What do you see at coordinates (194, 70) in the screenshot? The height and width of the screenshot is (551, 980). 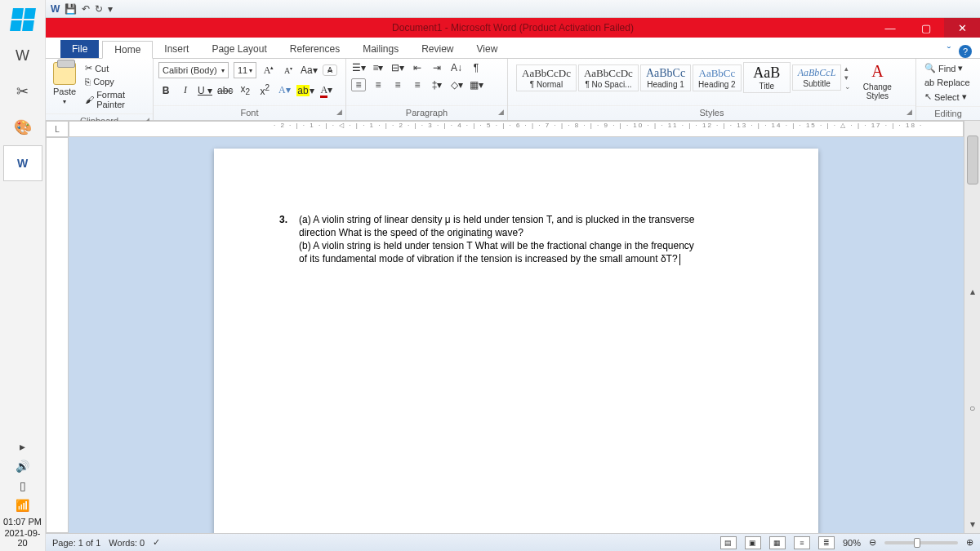 I see `font-name-select: Calibri (Body) ▾` at bounding box center [194, 70].